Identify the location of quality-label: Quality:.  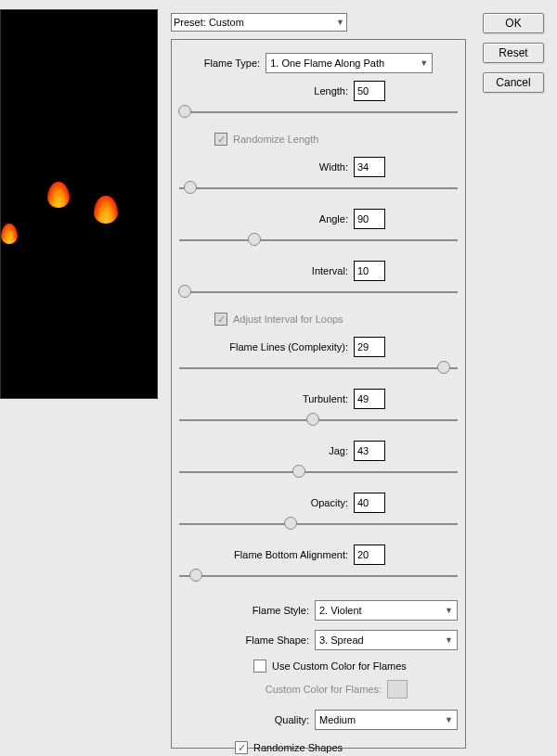
(291, 720).